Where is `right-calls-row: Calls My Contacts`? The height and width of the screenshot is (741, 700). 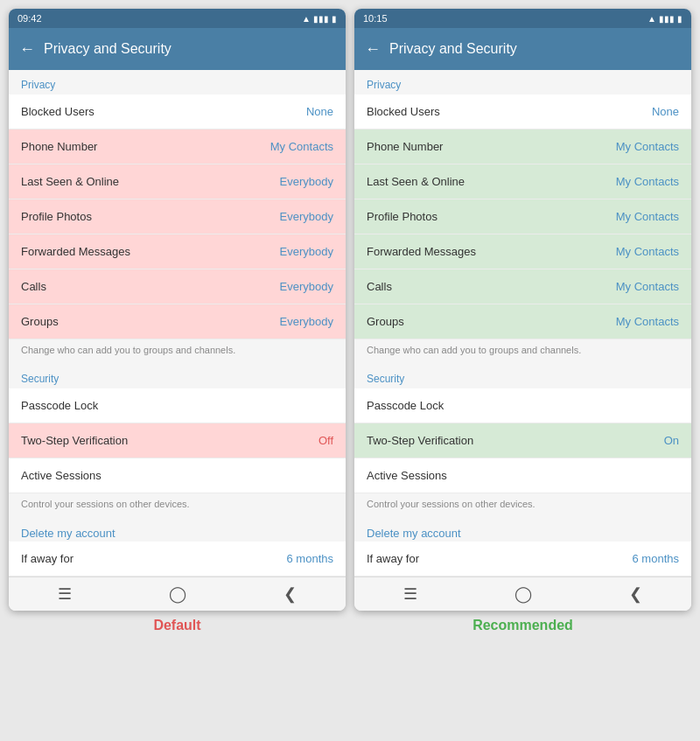 right-calls-row: Calls My Contacts is located at coordinates (523, 287).